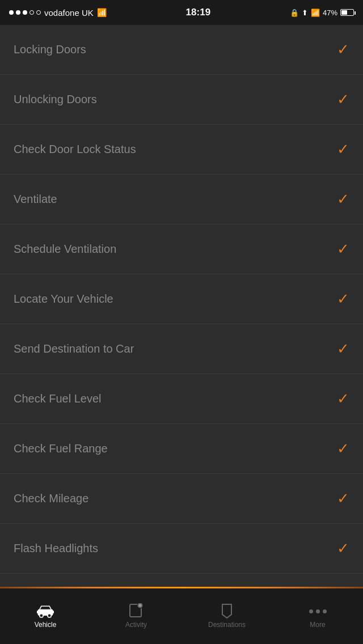  What do you see at coordinates (199, 12) in the screenshot?
I see `status-time: 18:19` at bounding box center [199, 12].